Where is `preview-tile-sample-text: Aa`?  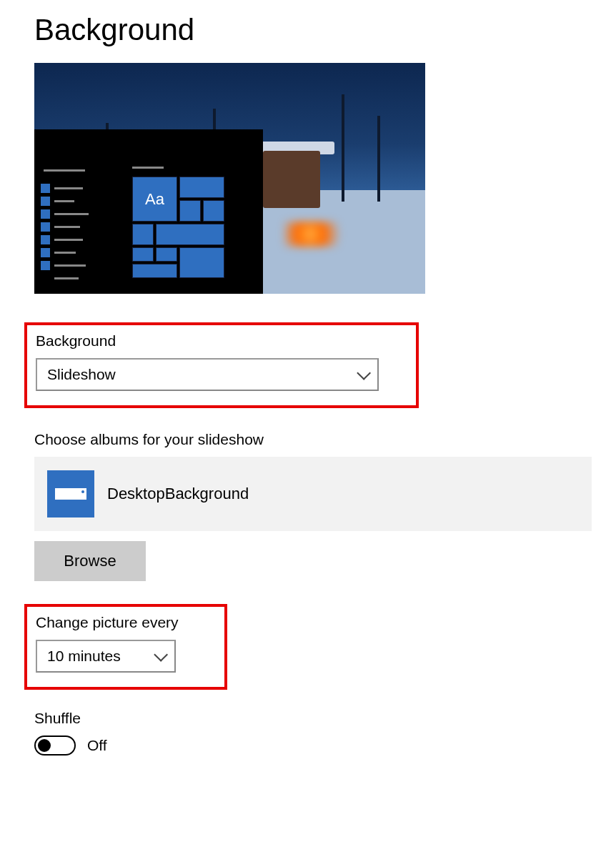
preview-tile-sample-text: Aa is located at coordinates (154, 199).